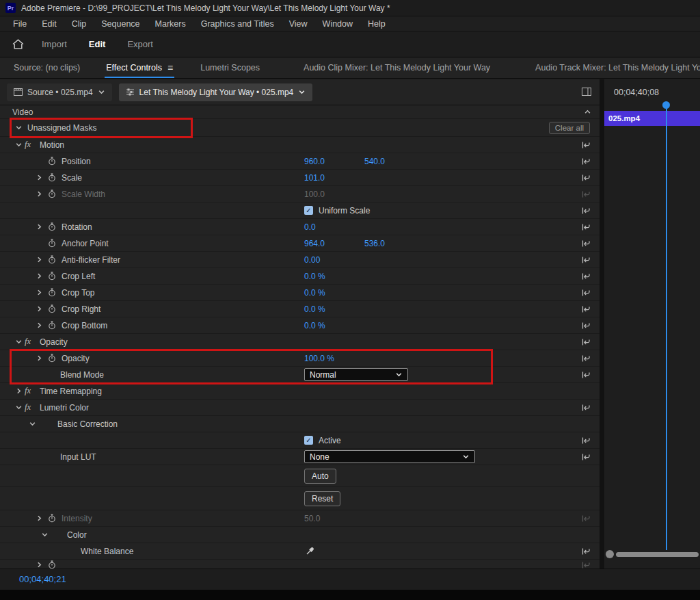 The image size is (700, 600). What do you see at coordinates (55, 44) in the screenshot?
I see `workspace-import: Import` at bounding box center [55, 44].